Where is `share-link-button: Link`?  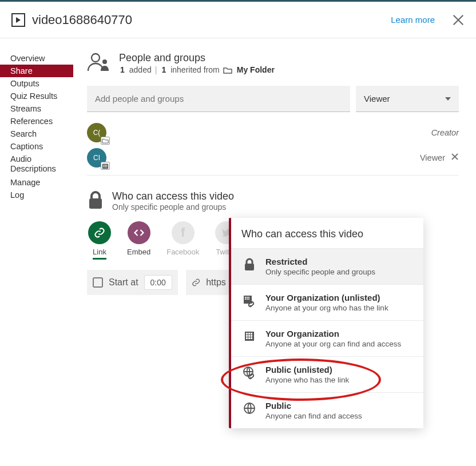 share-link-button: Link is located at coordinates (100, 240).